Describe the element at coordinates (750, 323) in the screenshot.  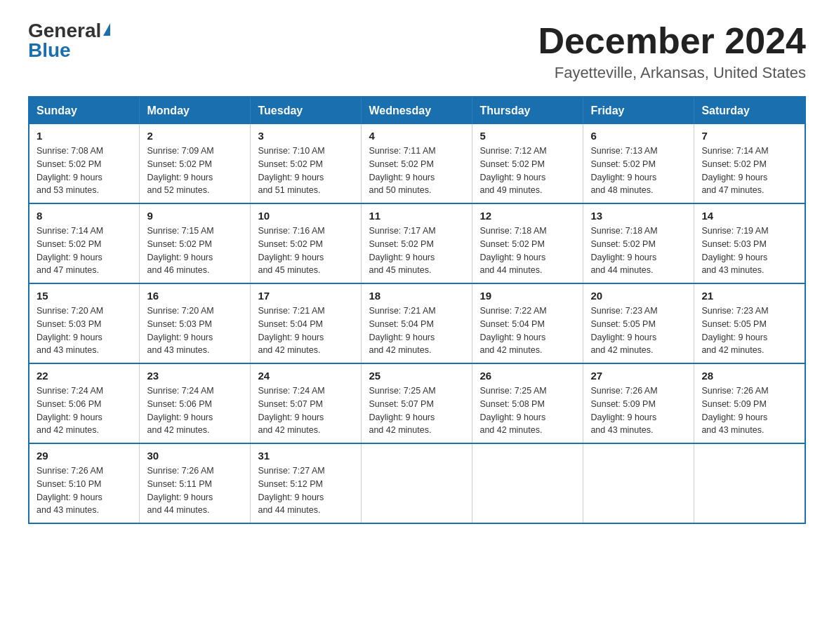
I see `calendar-cell: 21Sunrise: 7:23 AMSunset: 5:05 PMDayligh…` at that location.